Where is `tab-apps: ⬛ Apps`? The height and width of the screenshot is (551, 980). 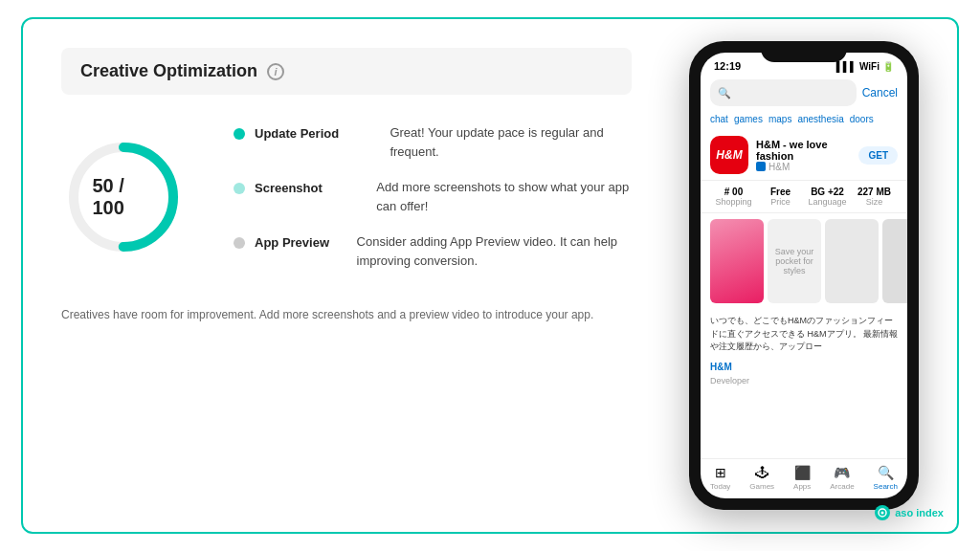
tab-apps: ⬛ Apps is located at coordinates (802, 478).